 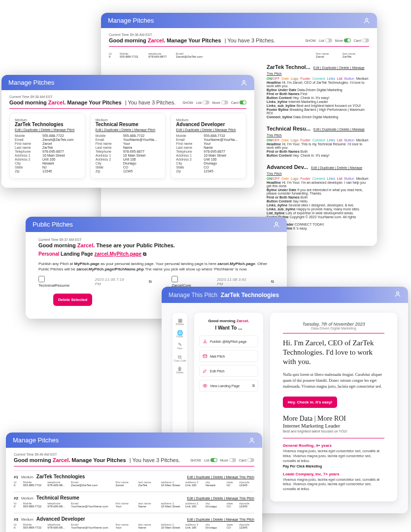 I want to click on i-want-to: I Want To ..., so click(x=229, y=328).